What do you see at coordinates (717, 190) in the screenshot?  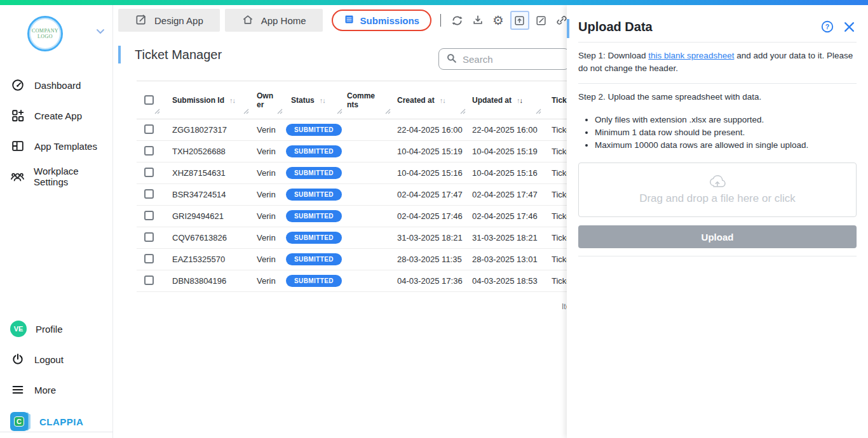 I see `file-dropzone: Drag and drop a file here or click` at bounding box center [717, 190].